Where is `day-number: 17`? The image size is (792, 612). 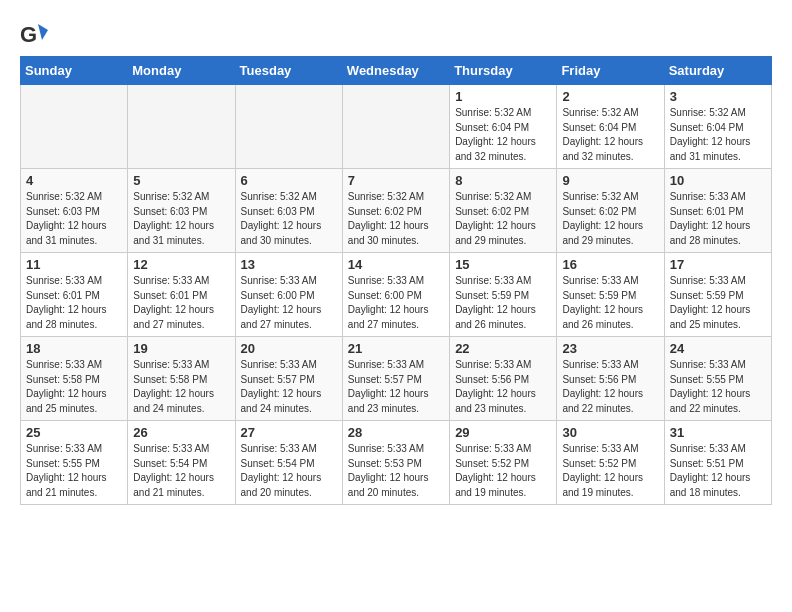 day-number: 17 is located at coordinates (718, 264).